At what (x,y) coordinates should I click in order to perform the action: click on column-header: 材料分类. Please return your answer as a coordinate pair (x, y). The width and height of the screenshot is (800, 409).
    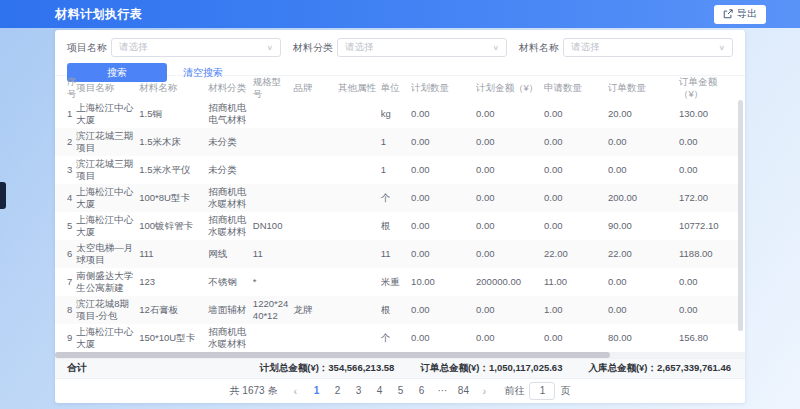
    Looking at the image, I should click on (230, 88).